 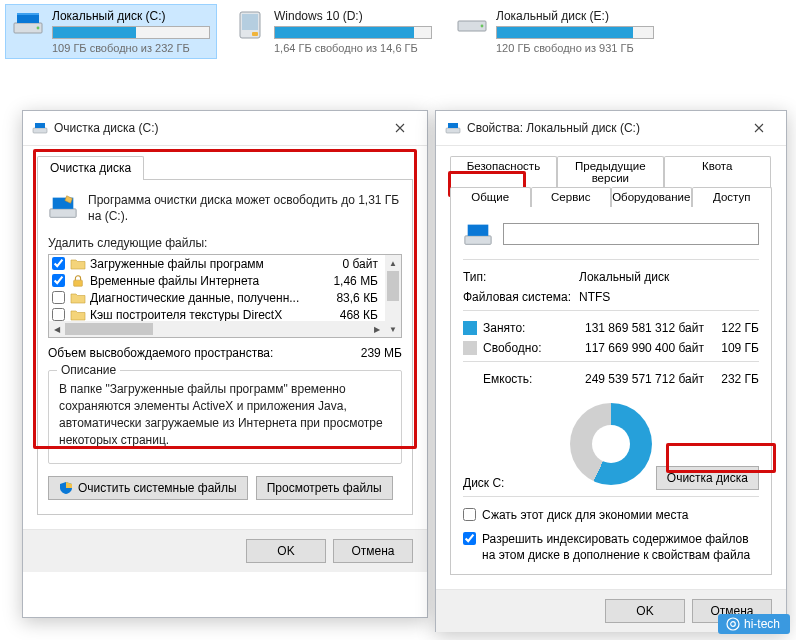 What do you see at coordinates (353, 48) in the screenshot?
I see `drive-free: 1,64 ГБ свободно из 14,6 ГБ` at bounding box center [353, 48].